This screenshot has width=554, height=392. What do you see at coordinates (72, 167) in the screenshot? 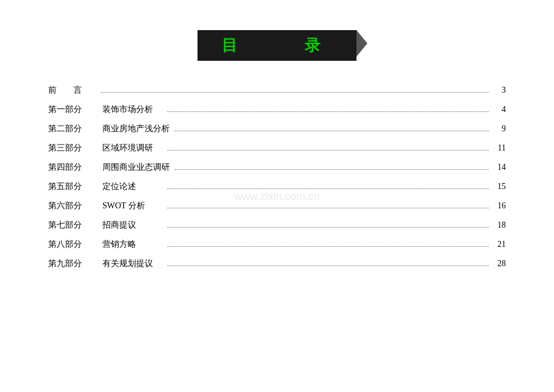
I see `toc-section-label: 第四部分` at bounding box center [72, 167].